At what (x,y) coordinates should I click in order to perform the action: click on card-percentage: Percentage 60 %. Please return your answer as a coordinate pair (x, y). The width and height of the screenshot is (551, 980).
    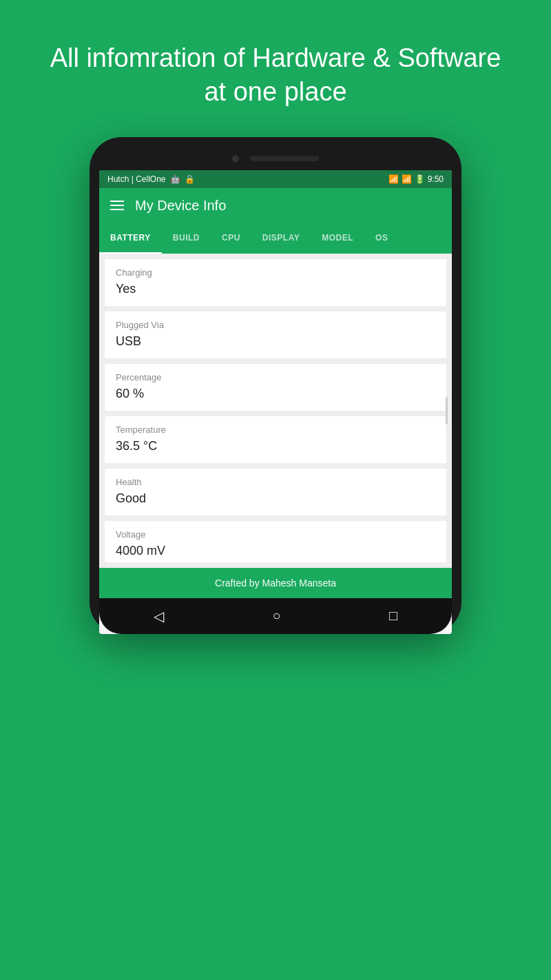
    Looking at the image, I should click on (276, 387).